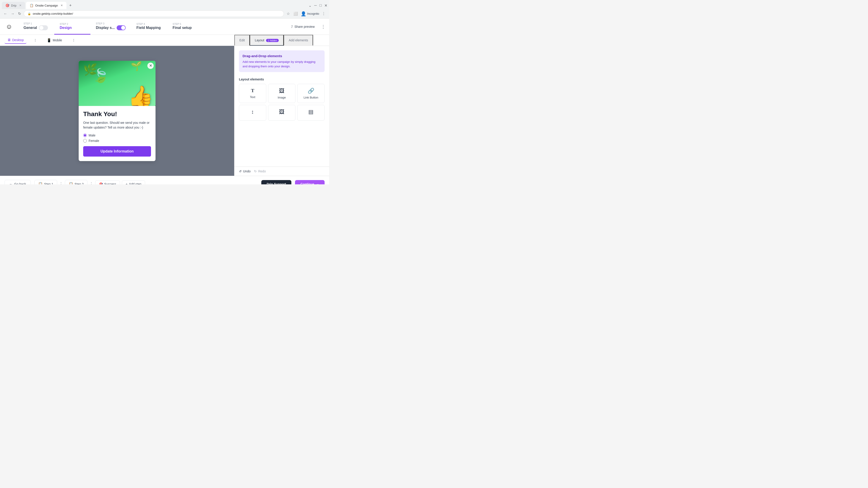 The width and height of the screenshot is (868, 488). What do you see at coordinates (70, 5) in the screenshot?
I see `new-tab-button: +` at bounding box center [70, 5].